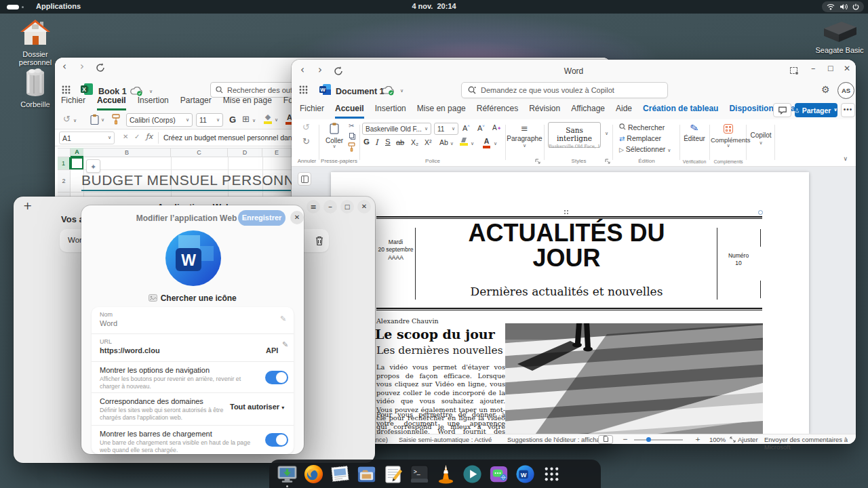 The height and width of the screenshot is (488, 868). Describe the element at coordinates (193, 298) in the screenshot. I see `search-icon-action: Chercher une icône` at that location.